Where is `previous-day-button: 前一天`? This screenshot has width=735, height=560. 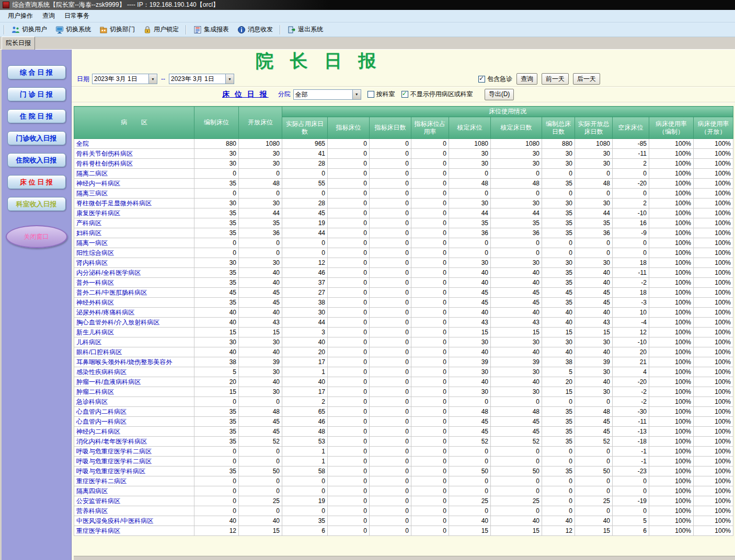
previous-day-button: 前一天 is located at coordinates (555, 79).